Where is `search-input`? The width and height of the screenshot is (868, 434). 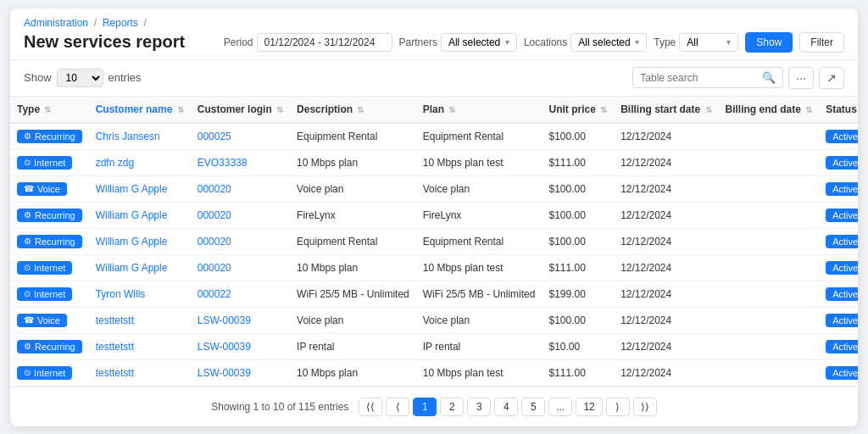 search-input is located at coordinates (699, 78).